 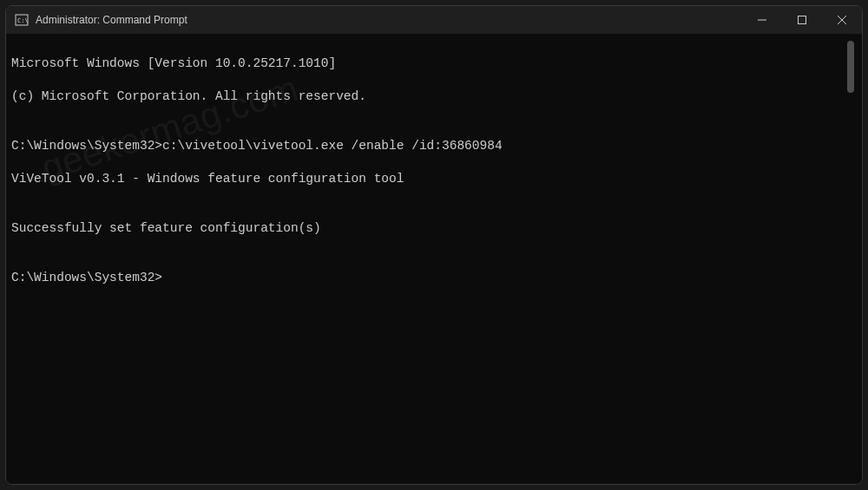 What do you see at coordinates (851, 258) in the screenshot?
I see `scrollbar` at bounding box center [851, 258].